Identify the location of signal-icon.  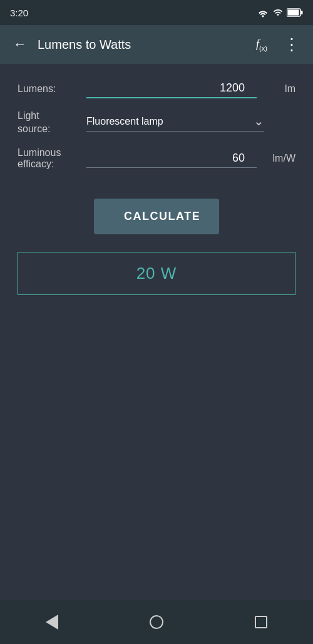
(278, 13).